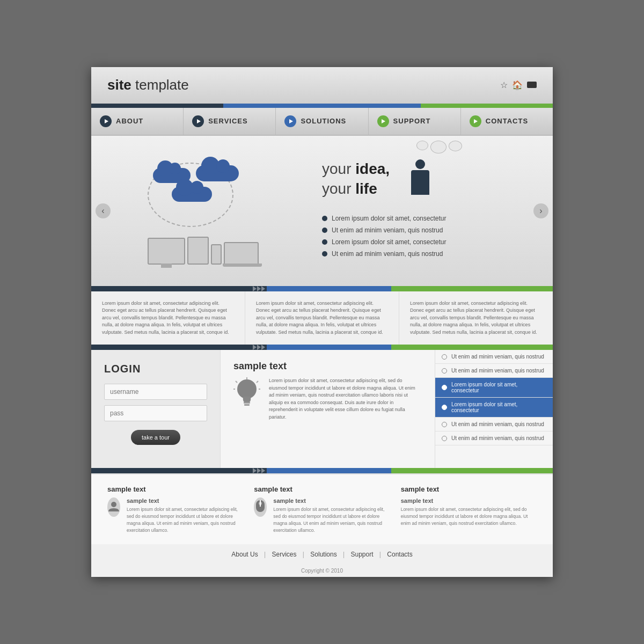 Image resolution: width=644 pixels, height=644 pixels. What do you see at coordinates (415, 121) in the screenshot?
I see `nav-item-support: SUPPORT` at bounding box center [415, 121].